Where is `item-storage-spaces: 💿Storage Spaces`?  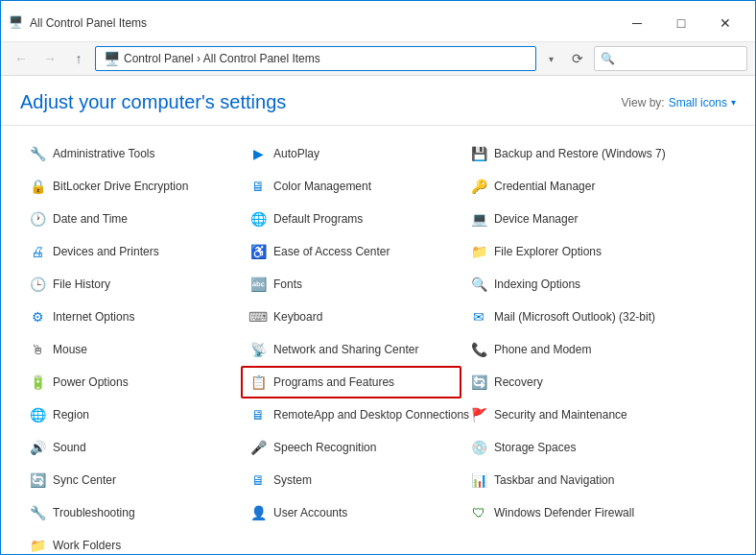 item-storage-spaces: 💿Storage Spaces is located at coordinates (596, 447).